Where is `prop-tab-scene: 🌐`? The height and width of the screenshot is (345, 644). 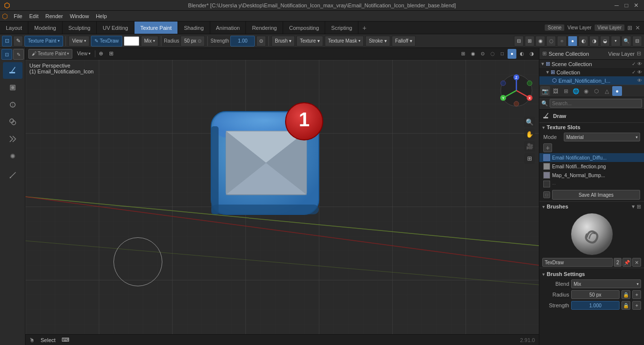
prop-tab-scene: 🌐 is located at coordinates (576, 91).